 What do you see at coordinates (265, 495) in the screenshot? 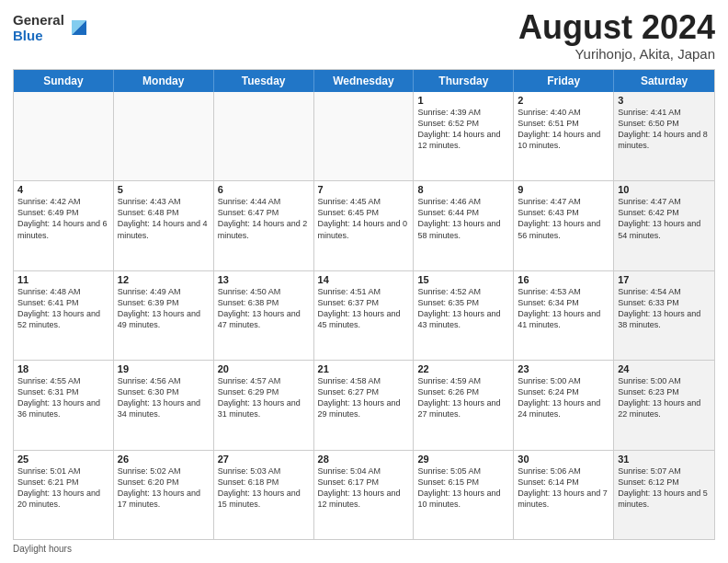
I see `calendar-cell: 27Sunrise: 5:03 AM Sunset: 6:18 PM Dayli…` at bounding box center [265, 495].